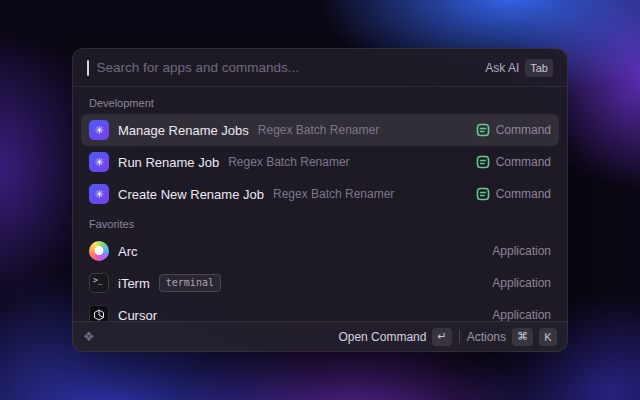 The image size is (640, 400). What do you see at coordinates (320, 194) in the screenshot?
I see `list-item-create-new-rename-job: ✳ Create New Rename Job Regex Batch Rena…` at bounding box center [320, 194].